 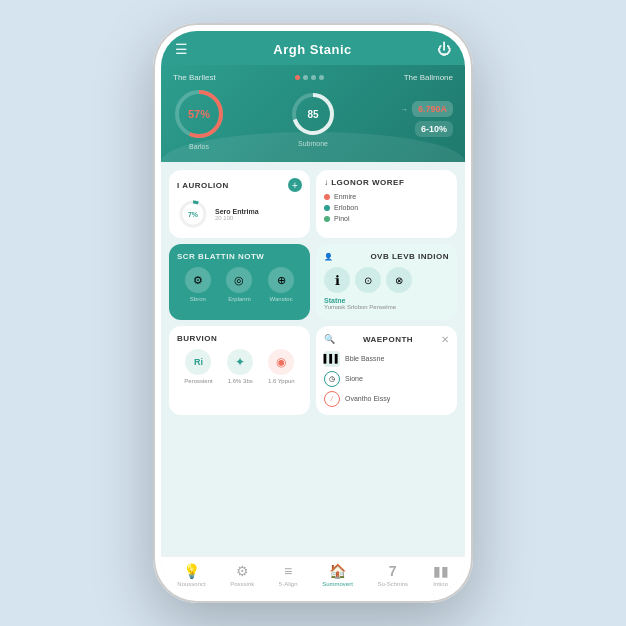 I want to click on card-ovb: 👤 Ovb Levb Indion ℹ ⊙ ⊗ Statne Yumask Sr…, so click(x=386, y=282).